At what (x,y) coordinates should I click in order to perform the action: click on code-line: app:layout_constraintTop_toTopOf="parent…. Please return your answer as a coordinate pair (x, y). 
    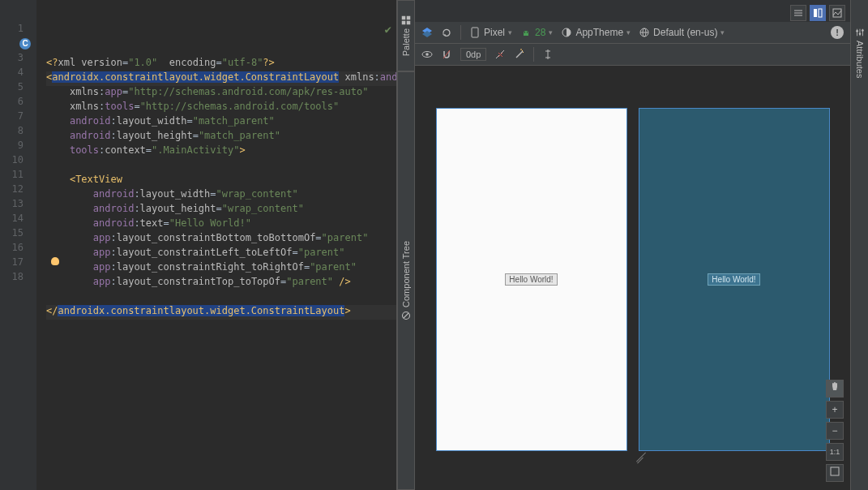
    Looking at the image, I should click on (221, 283).